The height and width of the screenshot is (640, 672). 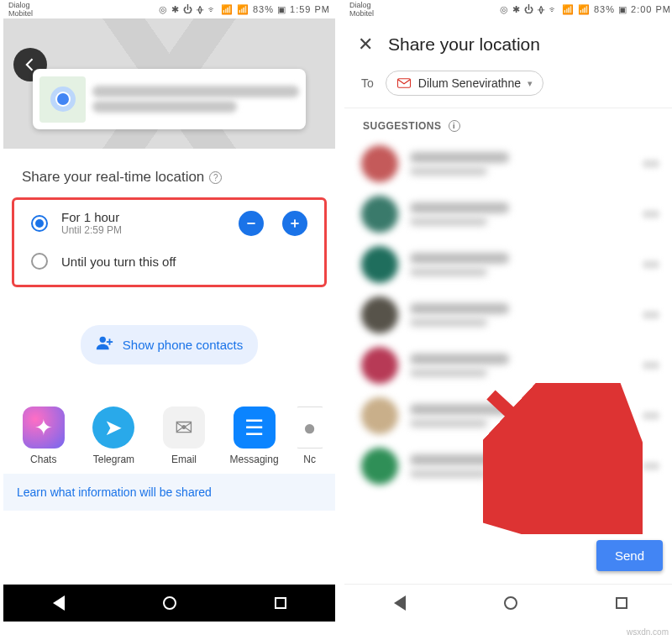 I want to click on option-for-1-hour: For 1 hour Until 2:59 PM, so click(x=170, y=223).